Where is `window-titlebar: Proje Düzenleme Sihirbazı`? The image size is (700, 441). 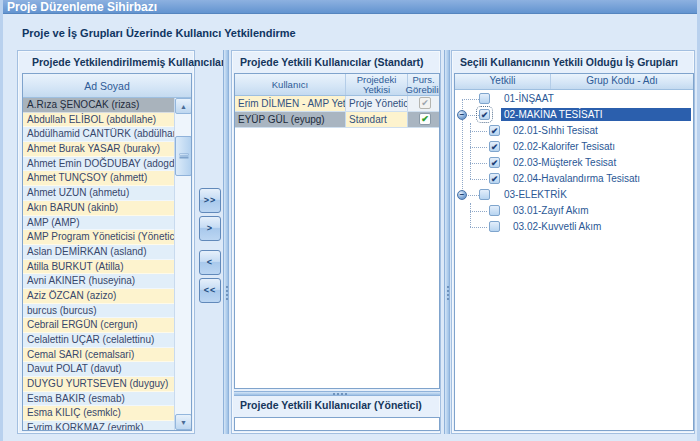 window-titlebar: Proje Düzenleme Sihirbazı is located at coordinates (350, 7).